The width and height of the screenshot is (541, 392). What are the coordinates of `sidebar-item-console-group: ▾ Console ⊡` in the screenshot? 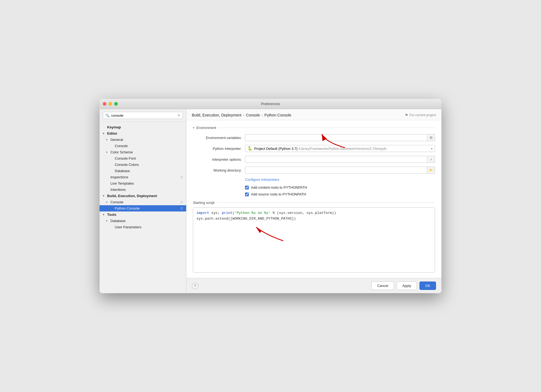 It's located at (143, 202).